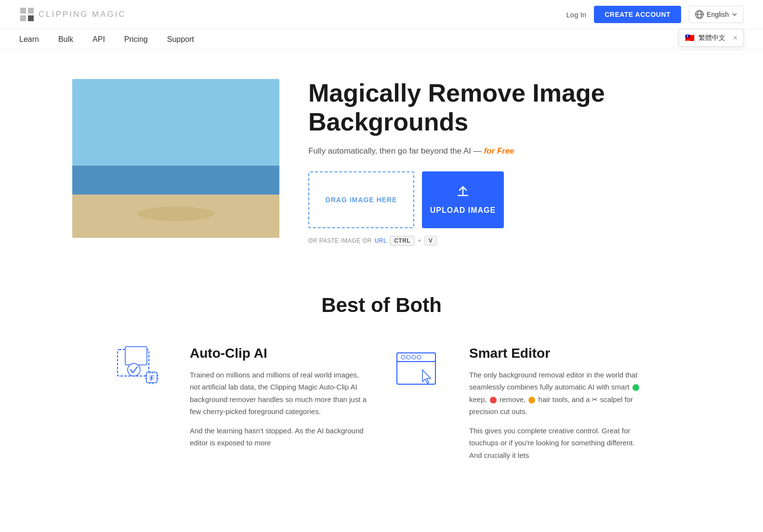  What do you see at coordinates (526, 108) in the screenshot?
I see `hero-title: Magically Remove Image Backgrounds` at bounding box center [526, 108].